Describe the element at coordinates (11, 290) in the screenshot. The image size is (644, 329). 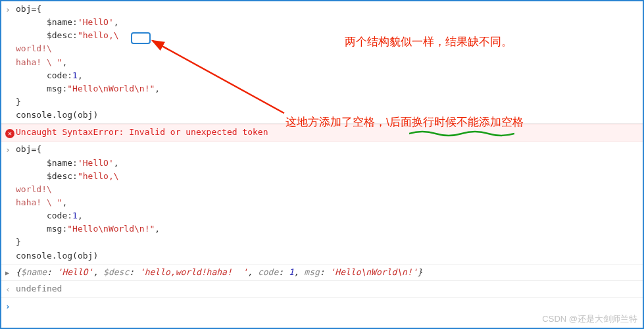
I see `output-chevron-icon: ‹` at that location.